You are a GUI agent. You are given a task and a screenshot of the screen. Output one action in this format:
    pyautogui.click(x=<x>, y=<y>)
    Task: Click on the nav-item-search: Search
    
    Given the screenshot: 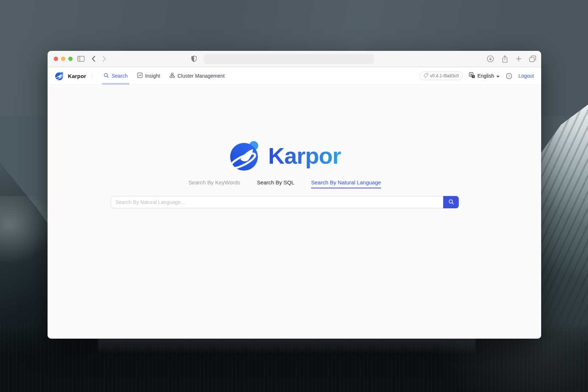 What is the action you would take?
    pyautogui.click(x=115, y=76)
    